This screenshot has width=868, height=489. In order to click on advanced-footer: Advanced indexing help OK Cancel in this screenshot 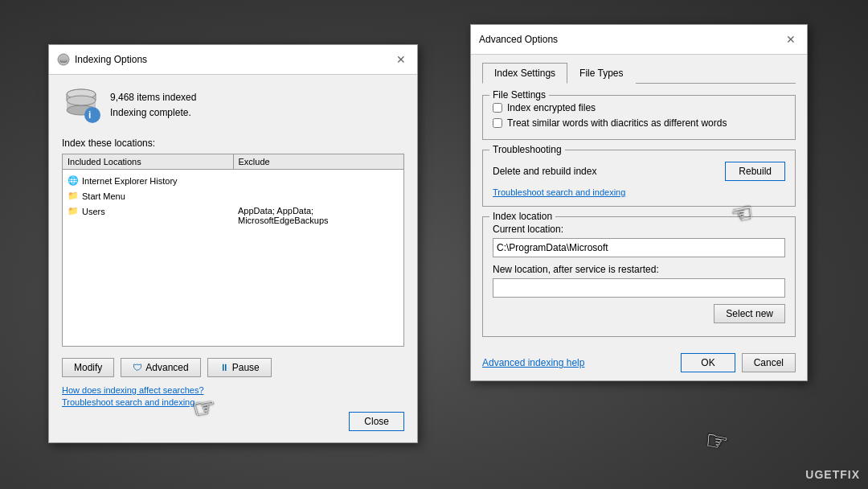, I will do `click(639, 360)`.